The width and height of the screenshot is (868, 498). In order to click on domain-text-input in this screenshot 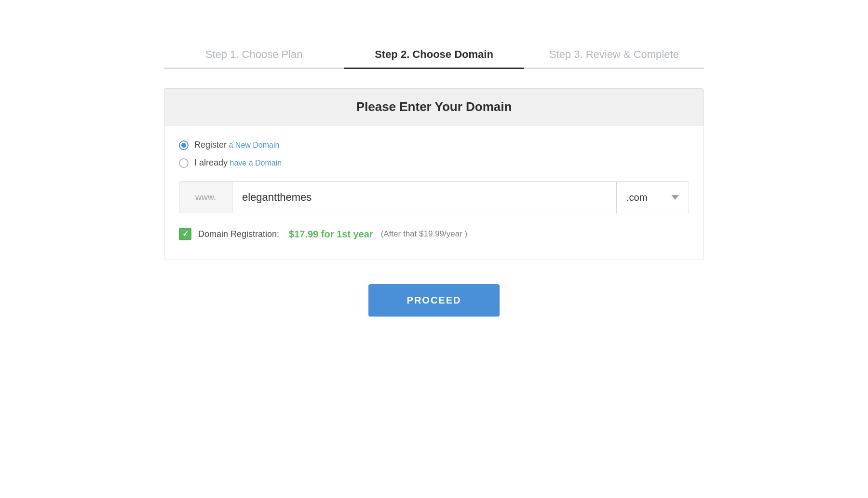, I will do `click(424, 197)`.